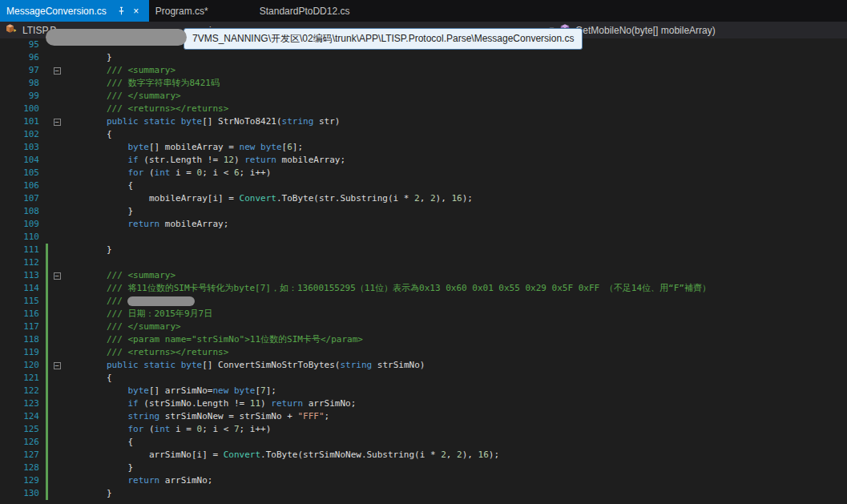 Image resolution: width=847 pixels, height=504 pixels. I want to click on code-line: 122 byte[] arrSimNo=new byte[7];, so click(423, 391).